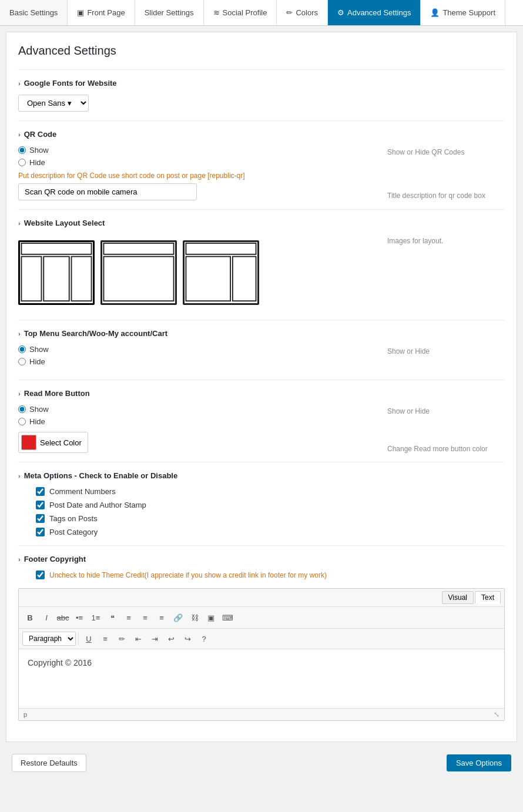  What do you see at coordinates (63, 618) in the screenshot?
I see `strikethrough-button: abc` at bounding box center [63, 618].